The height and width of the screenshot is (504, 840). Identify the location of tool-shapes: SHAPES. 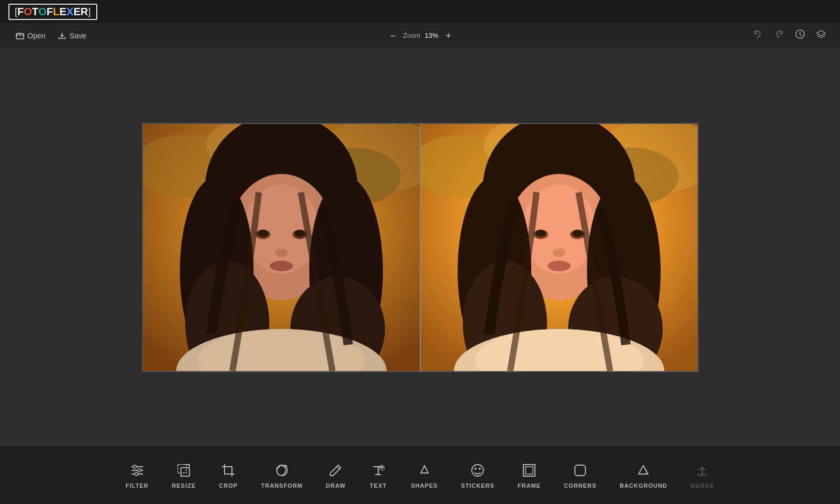
(424, 476).